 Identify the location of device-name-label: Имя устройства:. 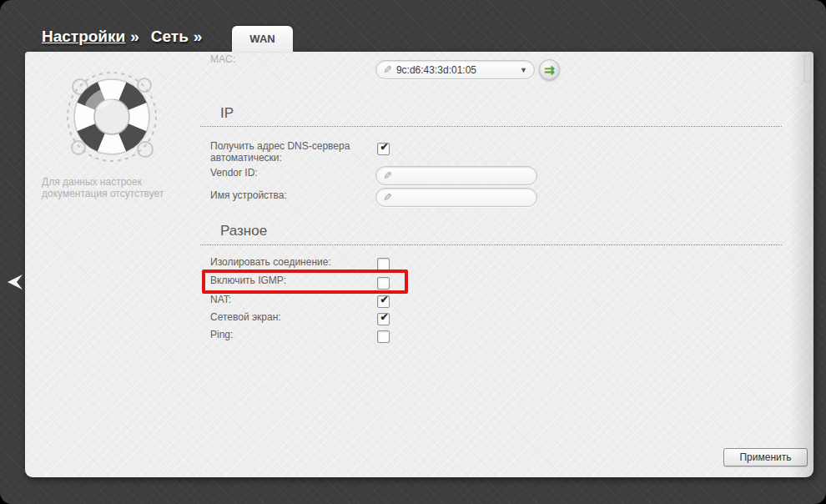
(292, 196).